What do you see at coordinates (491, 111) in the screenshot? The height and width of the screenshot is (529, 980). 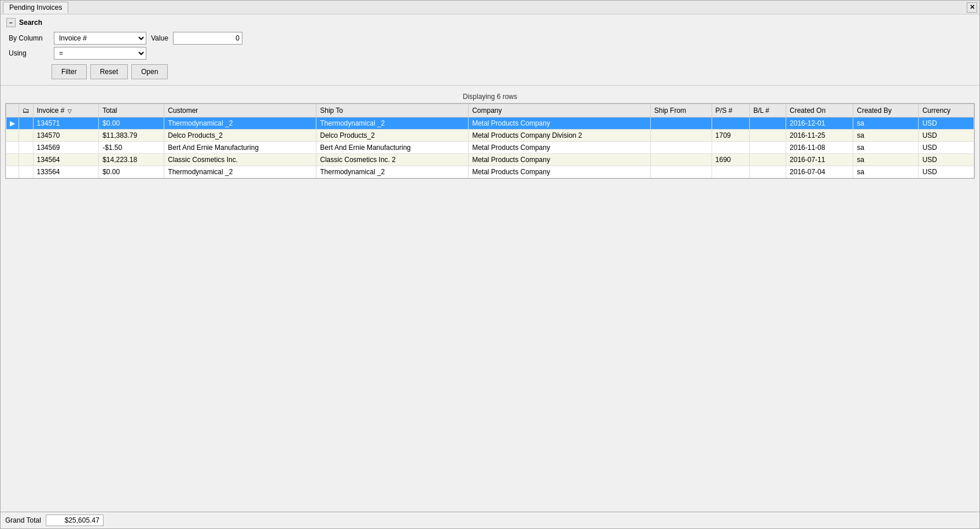 I see `table-header-row: 🗂 Invoice # ▽ Total Customer Ship To Com…` at bounding box center [491, 111].